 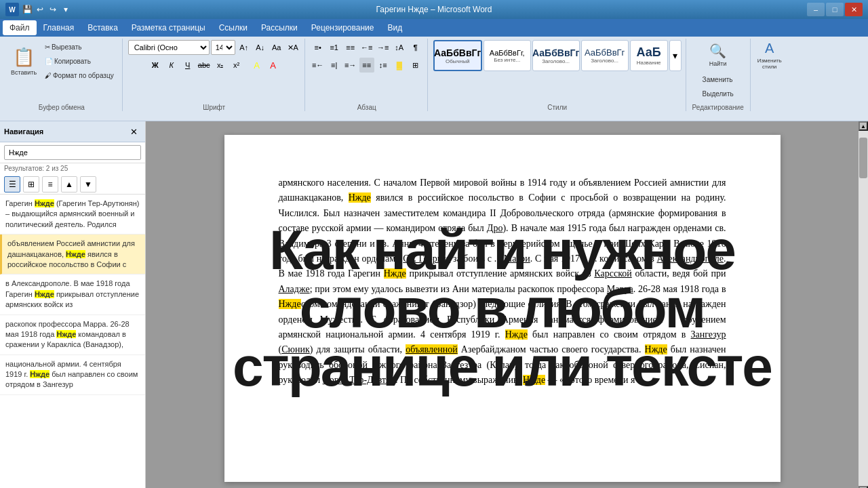 I want to click on menu-item-view: Вид, so click(x=395, y=28).